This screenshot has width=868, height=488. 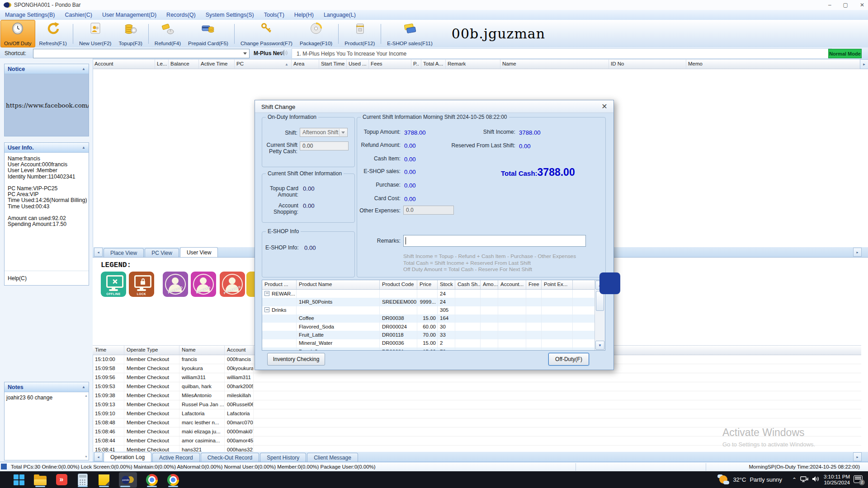 What do you see at coordinates (181, 15) in the screenshot?
I see `menu-item-records-q: Records(Q)` at bounding box center [181, 15].